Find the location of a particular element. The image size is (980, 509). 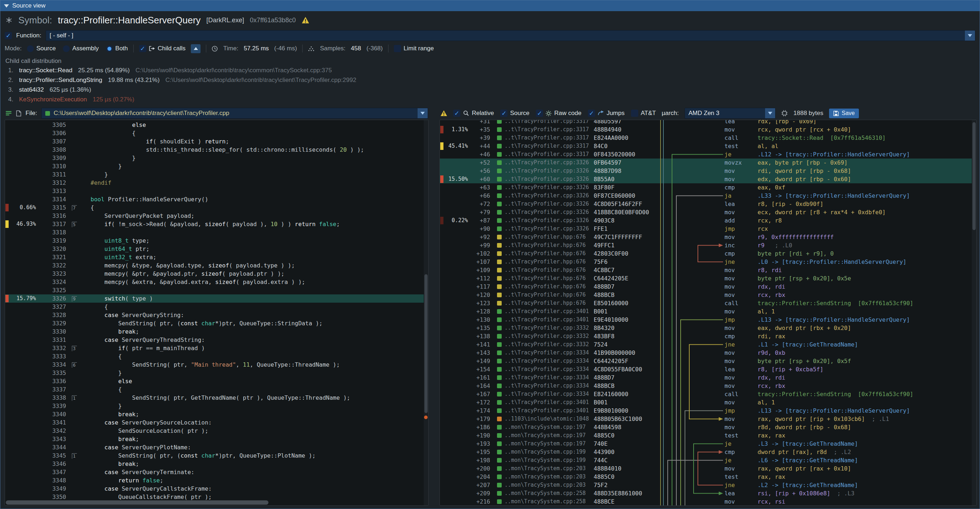

mode-radio-both: Both is located at coordinates (117, 49).